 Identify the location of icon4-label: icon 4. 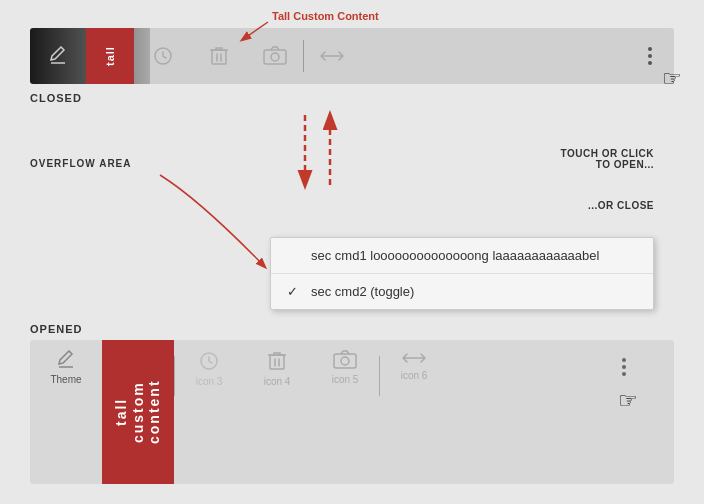
(278, 382).